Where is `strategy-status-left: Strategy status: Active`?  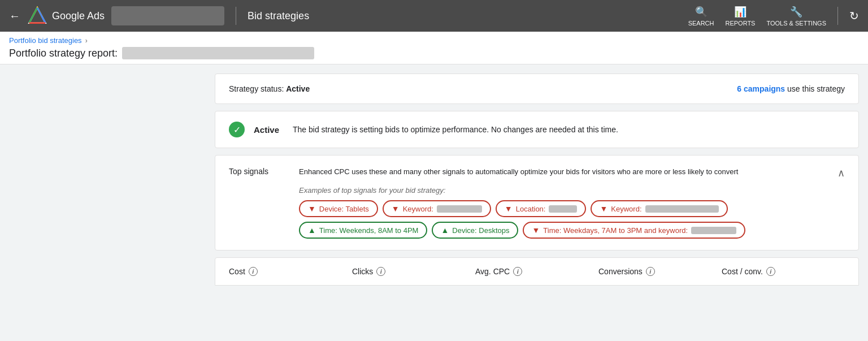
strategy-status-left: Strategy status: Active is located at coordinates (269, 89).